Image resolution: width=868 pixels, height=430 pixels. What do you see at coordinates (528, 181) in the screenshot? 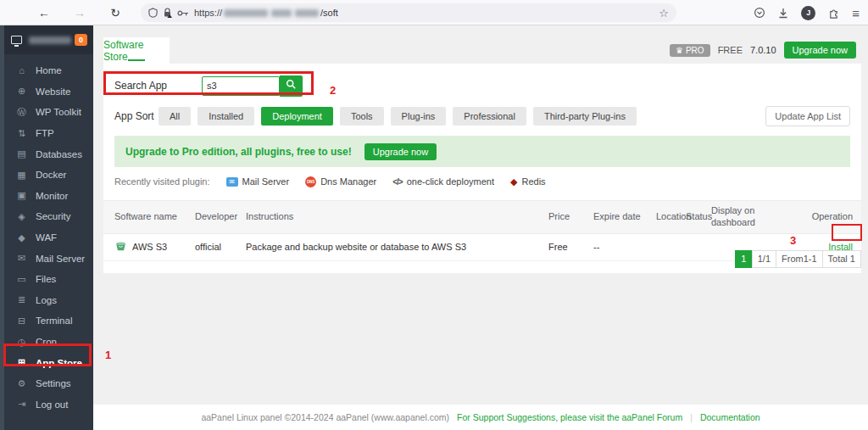
I see `recent-plugin-redis: ◆ Redis` at bounding box center [528, 181].